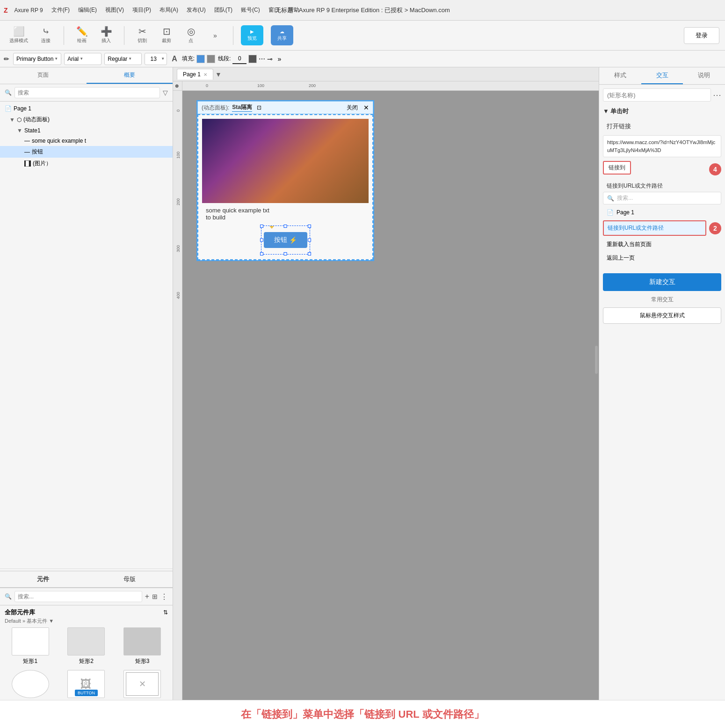 The width and height of the screenshot is (725, 728). What do you see at coordinates (123, 59) in the screenshot?
I see `font-style-dropdown: Regular ▼` at bounding box center [123, 59].